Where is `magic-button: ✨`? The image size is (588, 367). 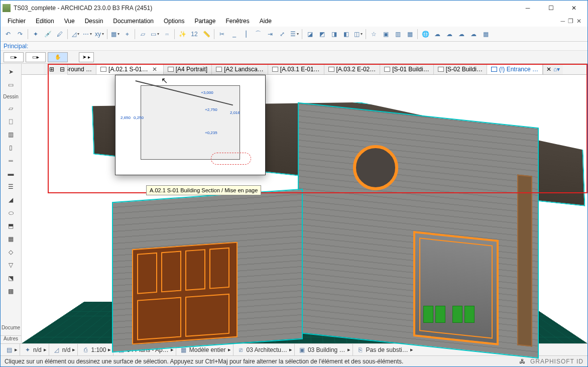 magic-button: ✨ is located at coordinates (182, 34).